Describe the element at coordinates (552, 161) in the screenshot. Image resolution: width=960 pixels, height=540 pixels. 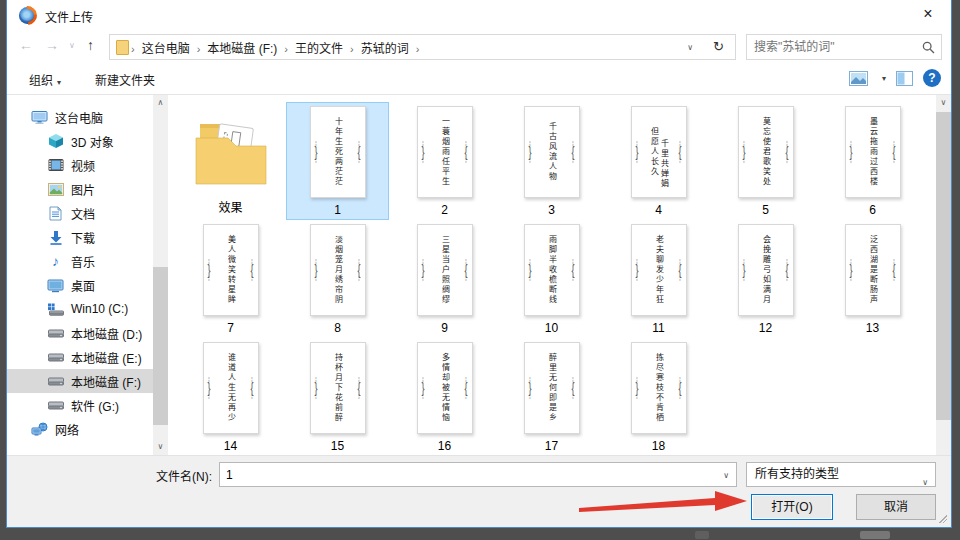
I see `file-item: ¦}¦千古风流人物¦{¦3` at that location.